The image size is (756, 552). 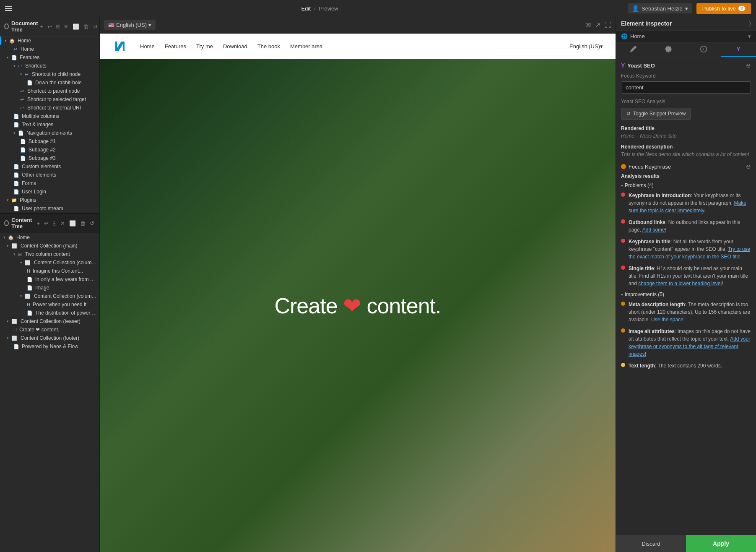 I want to click on improvement-link: Use the space!, so click(x=668, y=320).